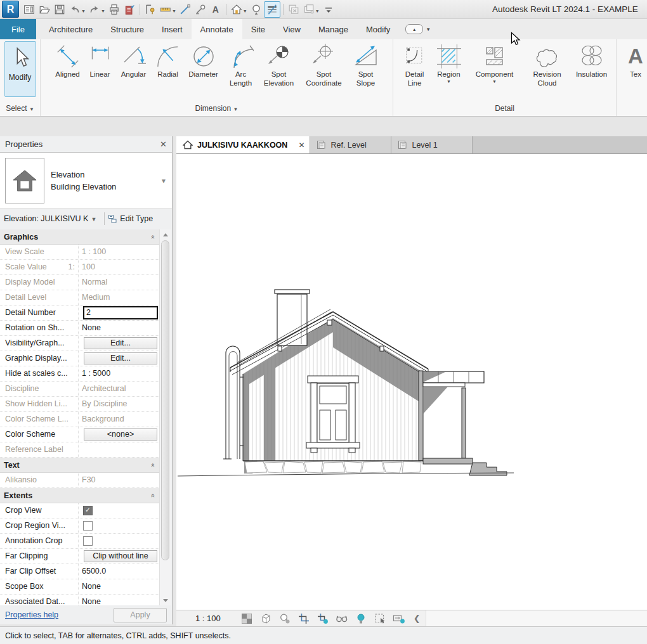 The image size is (647, 644). What do you see at coordinates (204, 60) in the screenshot?
I see `ribbon-button-diameter: Diameter` at bounding box center [204, 60].